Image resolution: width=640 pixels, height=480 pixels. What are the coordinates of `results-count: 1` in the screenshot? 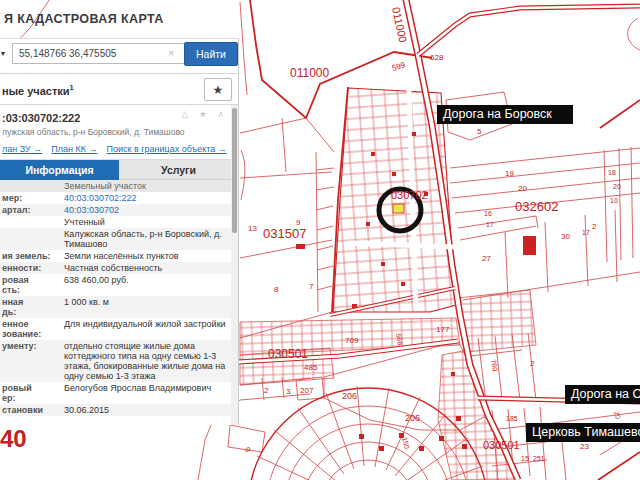 It's located at (72, 88).